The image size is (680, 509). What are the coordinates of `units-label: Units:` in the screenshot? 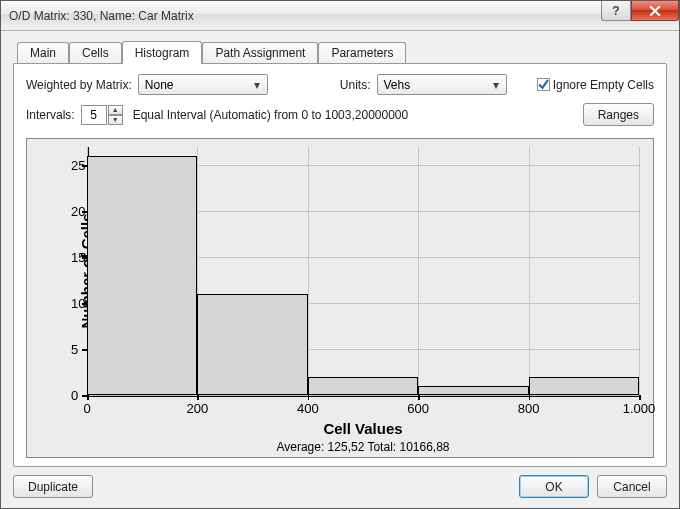 It's located at (356, 85).